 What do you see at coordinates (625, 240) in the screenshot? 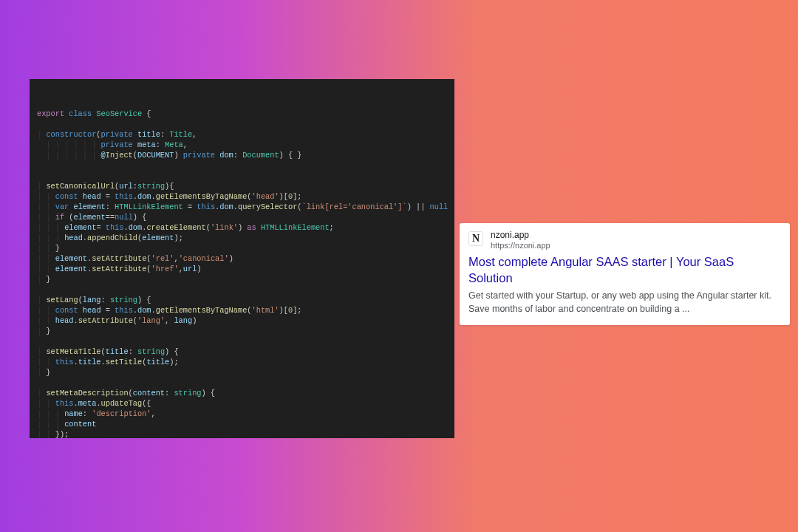
I see `search-result-header: N nzoni.app https://nzoni.app` at bounding box center [625, 240].